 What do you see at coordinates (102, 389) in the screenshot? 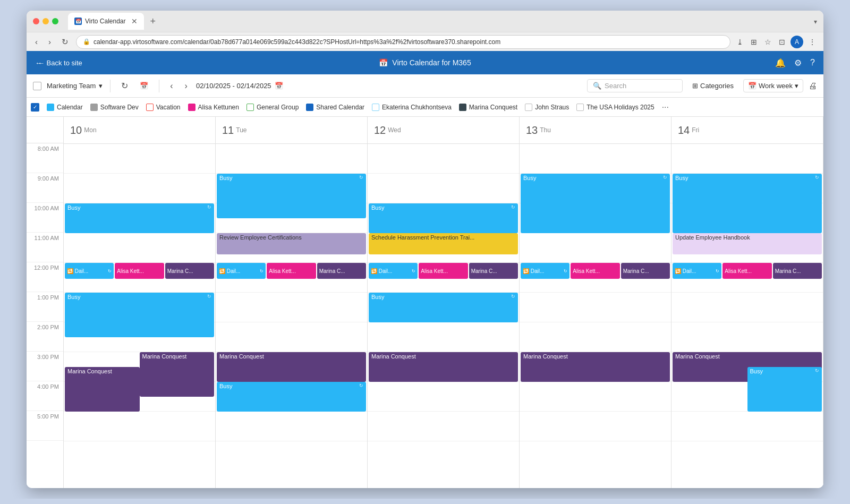
I see `event-marina-mon-2: Marina Conquest` at bounding box center [102, 389].